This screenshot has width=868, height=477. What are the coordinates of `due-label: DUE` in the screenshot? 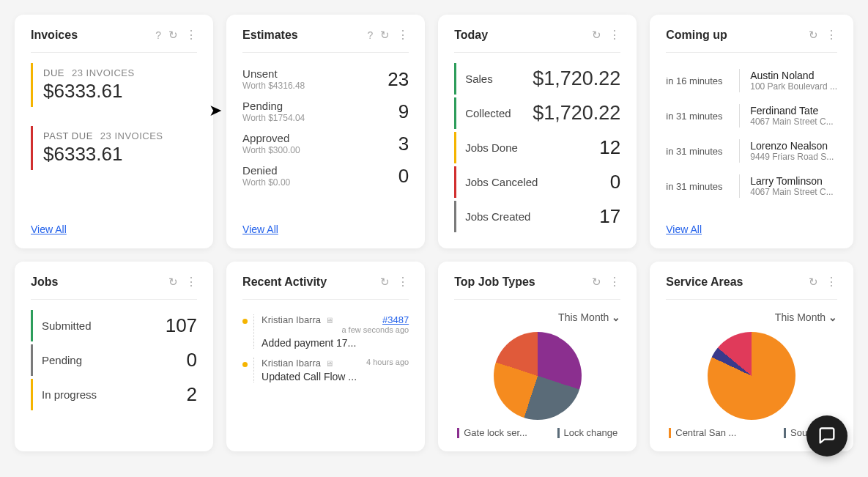 It's located at (54, 73).